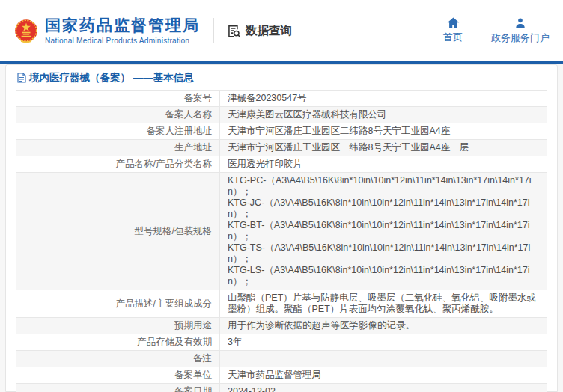 The image size is (563, 392). What do you see at coordinates (118, 99) in the screenshot?
I see `row-label: 备案号` at bounding box center [118, 99].